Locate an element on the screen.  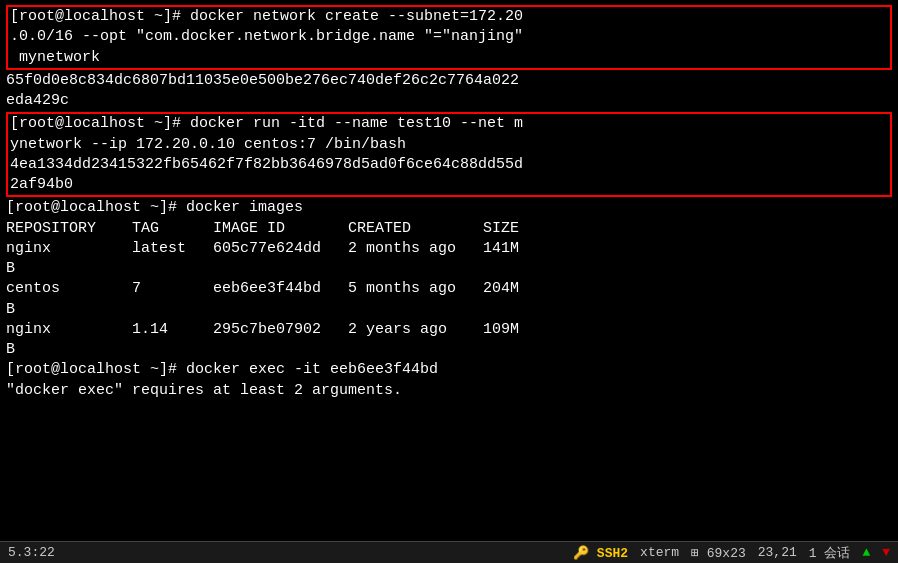
xterm-label: xterm is located at coordinates (660, 552).